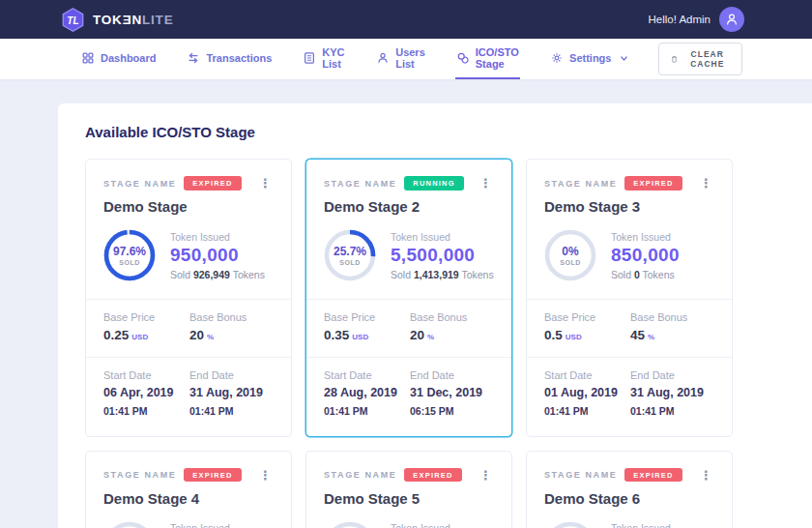 This screenshot has height=528, width=812. Describe the element at coordinates (406, 19) in the screenshot. I see `top-header: TL TOKƎNLITE Hello! Admin` at that location.